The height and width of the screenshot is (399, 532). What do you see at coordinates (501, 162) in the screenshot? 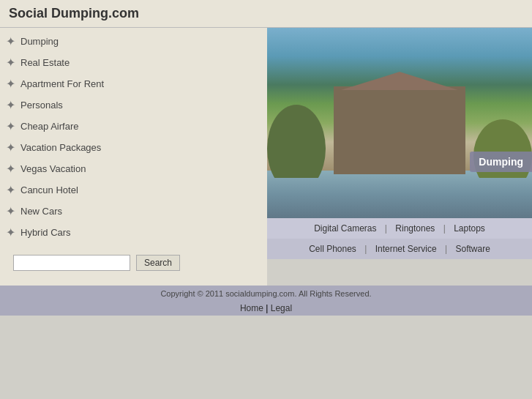
I see `dumping-badge: Dumping` at bounding box center [501, 162].